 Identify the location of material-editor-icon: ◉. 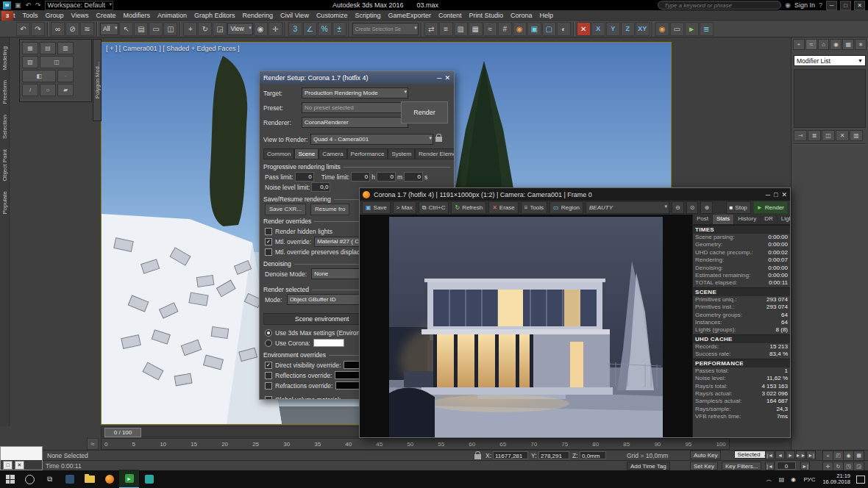
(519, 29).